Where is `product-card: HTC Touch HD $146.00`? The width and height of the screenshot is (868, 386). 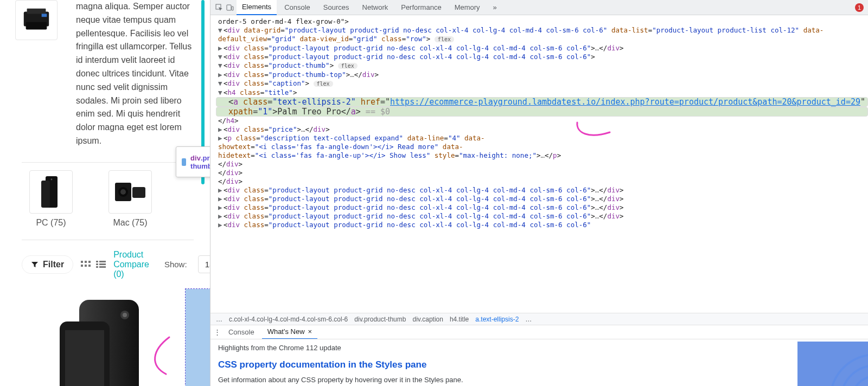 product-card: HTC Touch HD $146.00 is located at coordinates (98, 337).